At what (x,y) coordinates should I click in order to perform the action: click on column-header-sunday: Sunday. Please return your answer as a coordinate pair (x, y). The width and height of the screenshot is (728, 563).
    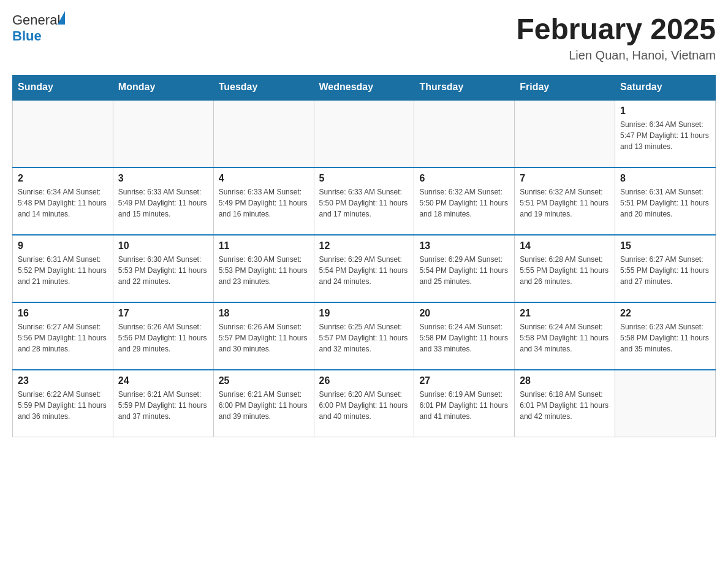
    Looking at the image, I should click on (63, 88).